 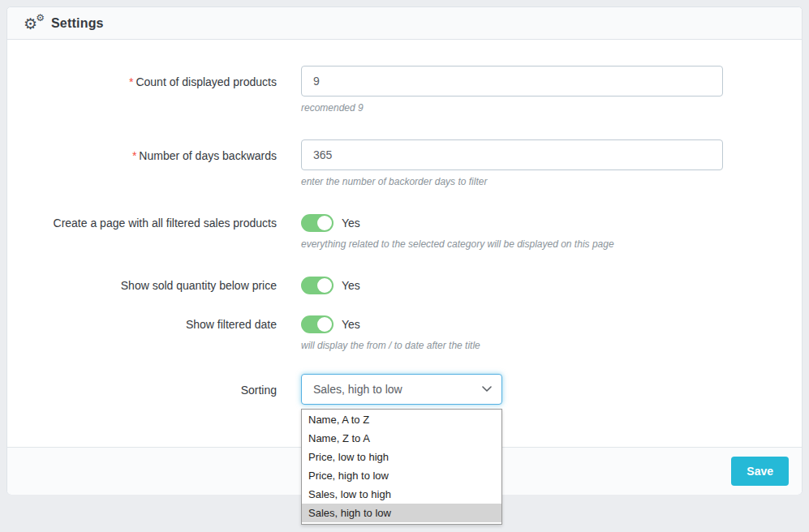 I want to click on form-row-sorting: Sorting Sales, high to low Name, A to Z …, so click(x=404, y=389).